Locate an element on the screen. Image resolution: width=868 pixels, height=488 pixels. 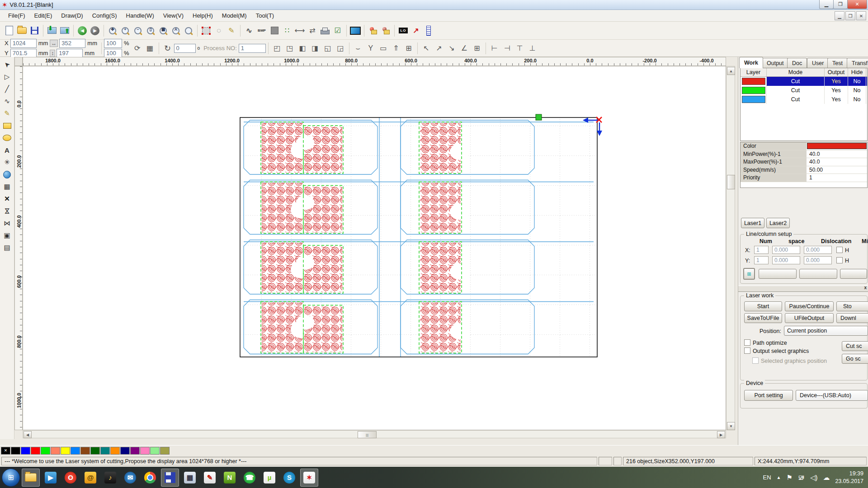
menu-model: Model(M) is located at coordinates (234, 15).